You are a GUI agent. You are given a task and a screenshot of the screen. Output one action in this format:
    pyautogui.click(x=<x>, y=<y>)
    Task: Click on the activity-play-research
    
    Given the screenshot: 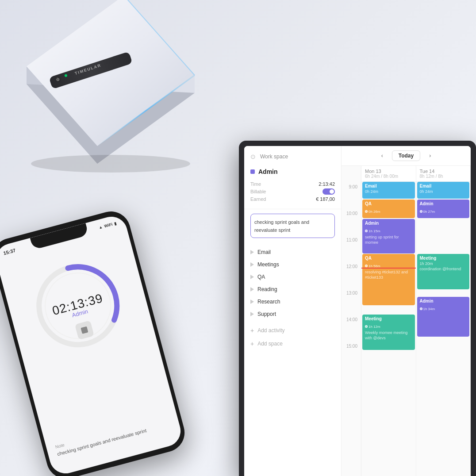 What is the action you would take?
    pyautogui.click(x=252, y=302)
    